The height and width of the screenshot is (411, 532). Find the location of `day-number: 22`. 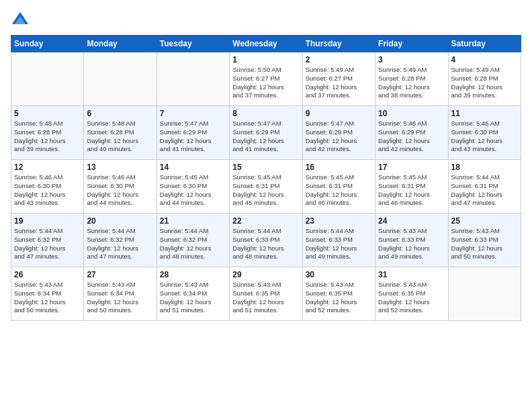

day-number: 22 is located at coordinates (266, 221).